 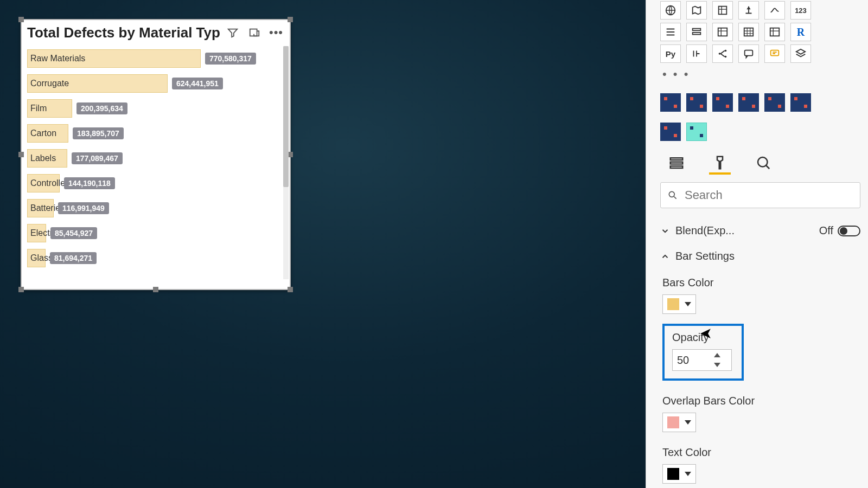 What do you see at coordinates (775, 10) in the screenshot?
I see `viz-type-kpi-icon` at bounding box center [775, 10].